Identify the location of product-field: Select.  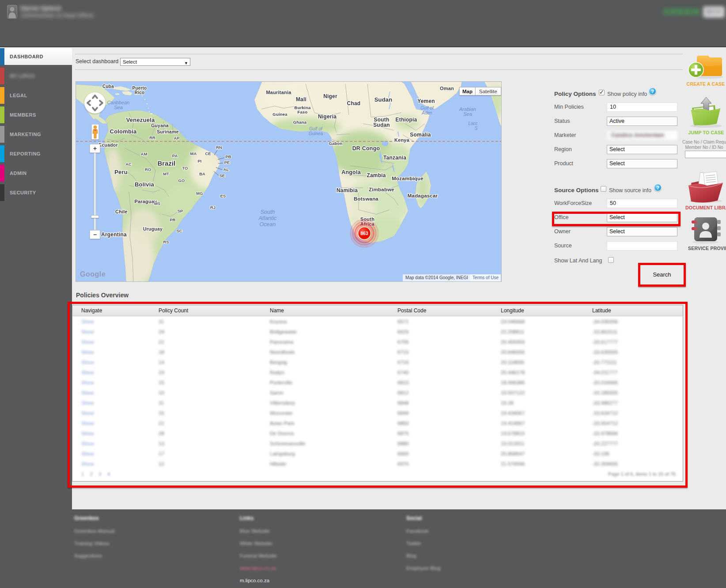
(642, 163).